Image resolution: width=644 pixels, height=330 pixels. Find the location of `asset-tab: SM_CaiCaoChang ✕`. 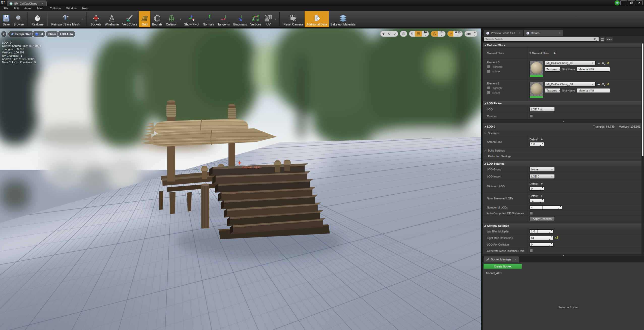

asset-tab: SM_CaiCaoChang ✕ is located at coordinates (27, 3).